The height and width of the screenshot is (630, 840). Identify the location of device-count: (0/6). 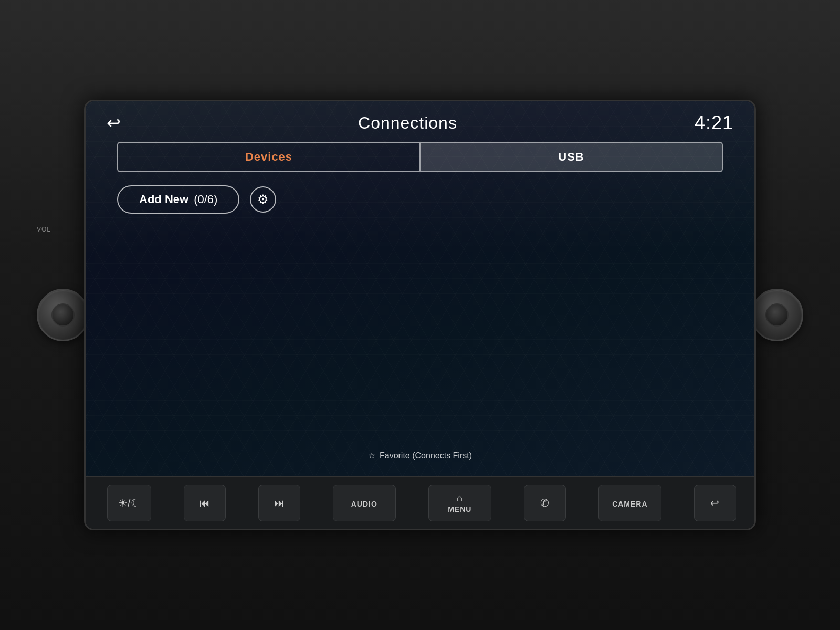
(206, 200).